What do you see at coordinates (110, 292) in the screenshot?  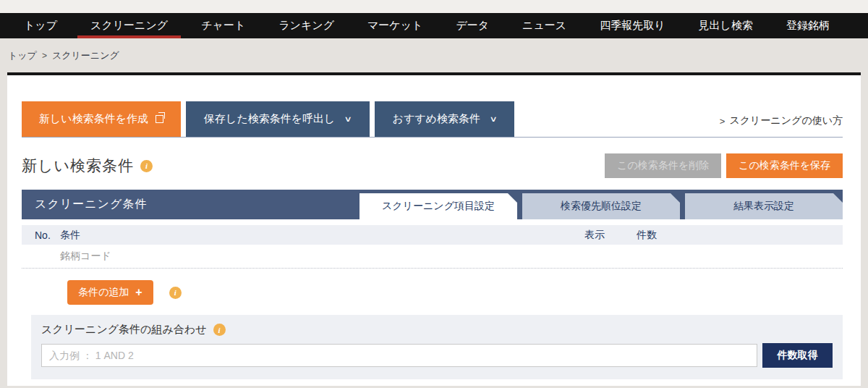 I see `add-condition-button: 条件の追加 +` at bounding box center [110, 292].